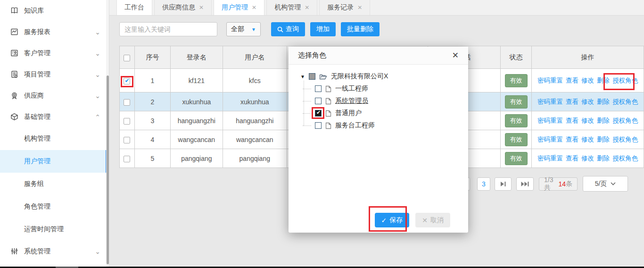 Image resolution: width=644 pixels, height=268 pixels. What do you see at coordinates (569, 184) in the screenshot?
I see `pagination-info-suffix: 条` at bounding box center [569, 184].